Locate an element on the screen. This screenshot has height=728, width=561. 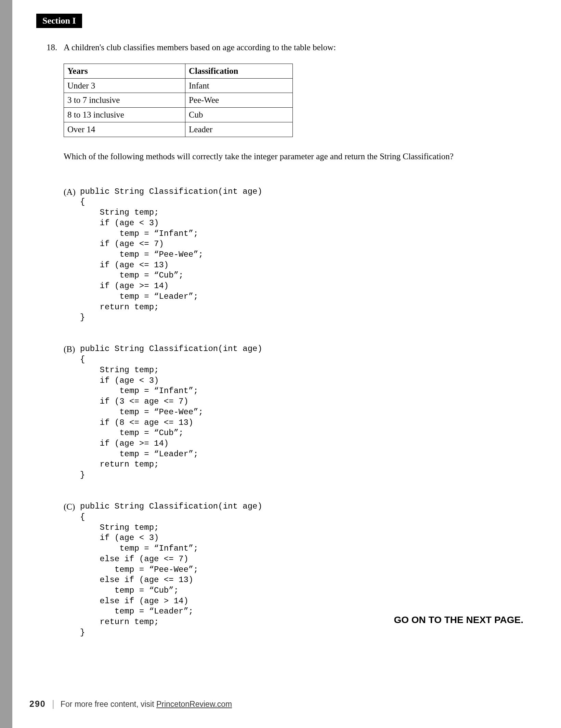
section-label: Section I is located at coordinates (59, 21).